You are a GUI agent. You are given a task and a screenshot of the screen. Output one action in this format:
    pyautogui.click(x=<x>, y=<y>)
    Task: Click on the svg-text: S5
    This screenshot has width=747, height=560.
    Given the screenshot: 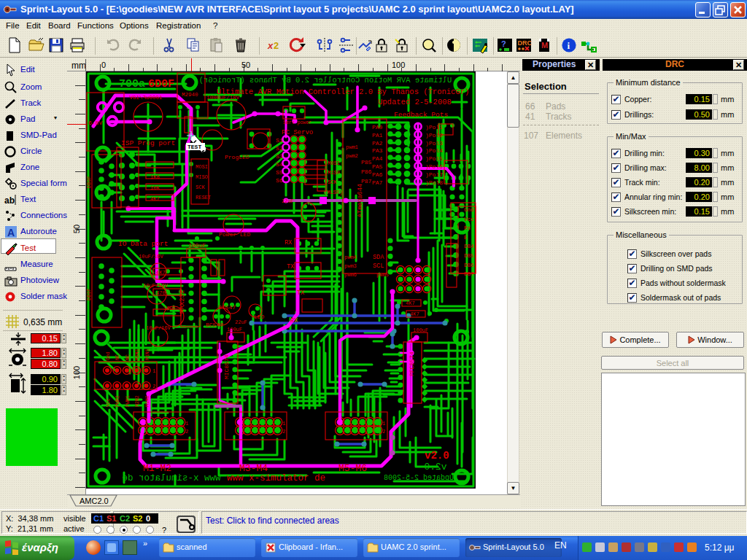 What is the action you would take?
    pyautogui.click(x=279, y=172)
    